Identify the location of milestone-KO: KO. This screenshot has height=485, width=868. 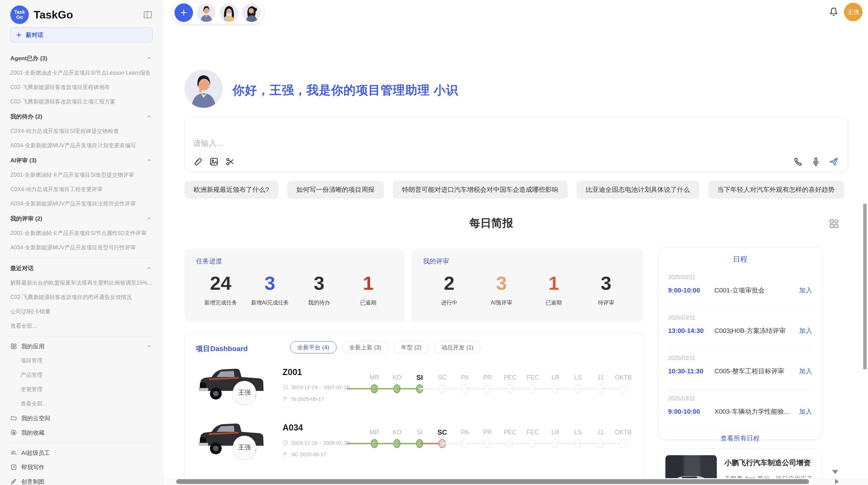
(397, 438).